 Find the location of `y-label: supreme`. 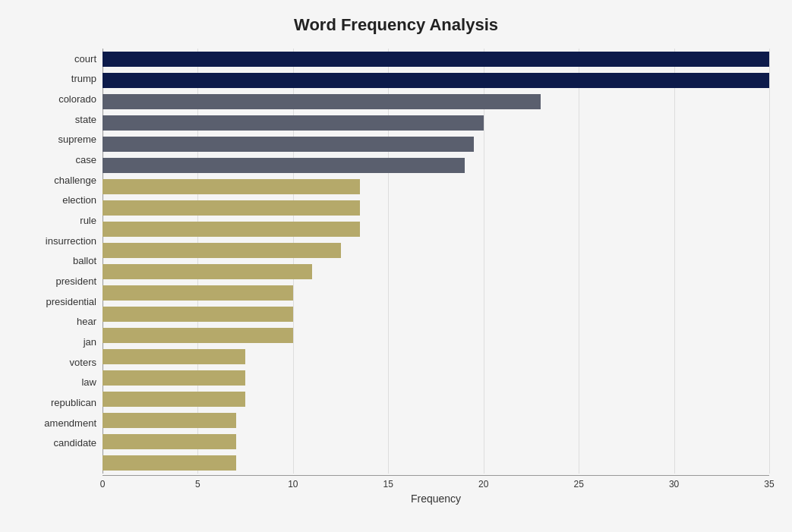

y-label: supreme is located at coordinates (77, 140).